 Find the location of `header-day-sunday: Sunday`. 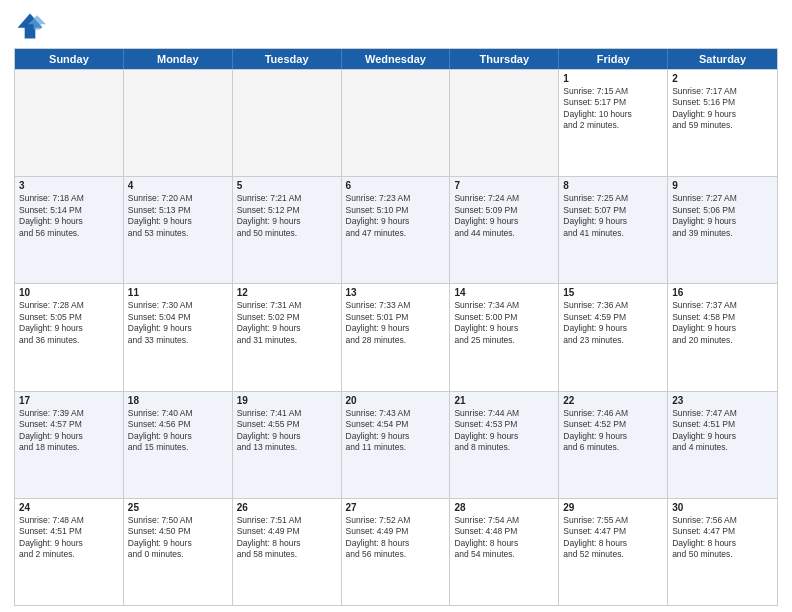

header-day-sunday: Sunday is located at coordinates (70, 59).